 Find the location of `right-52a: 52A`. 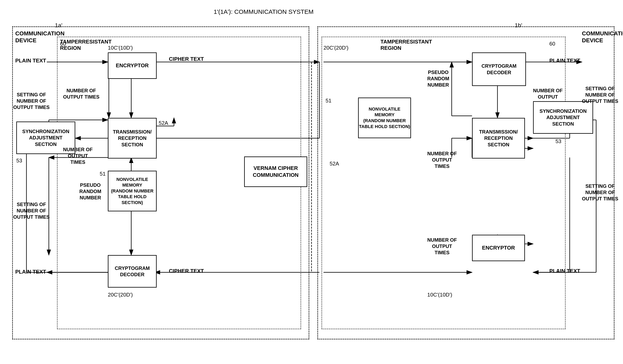

right-52a: 52A is located at coordinates (334, 164).